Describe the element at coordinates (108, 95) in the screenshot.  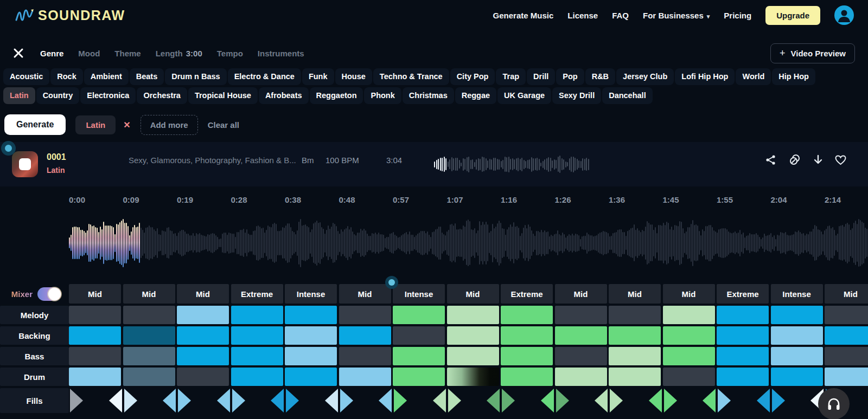
I see `genre-chip-electronica: Electronica` at that location.